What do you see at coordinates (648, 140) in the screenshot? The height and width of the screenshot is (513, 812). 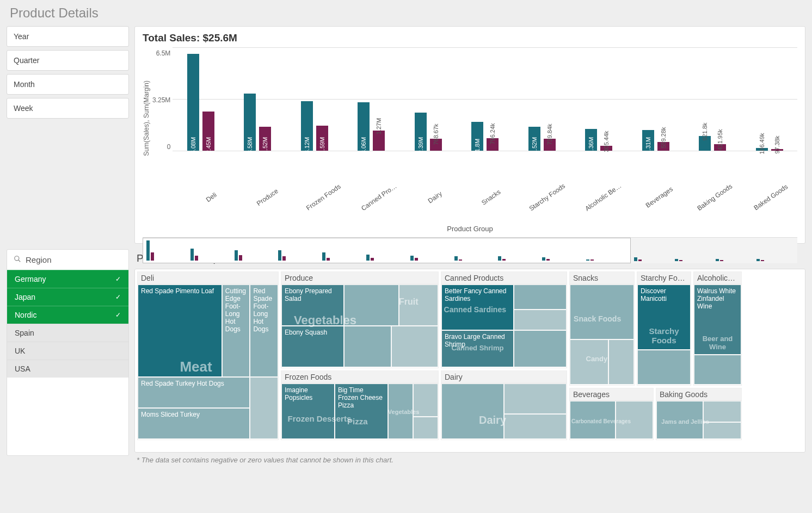 I see `sales-bar: 1.31M` at bounding box center [648, 140].